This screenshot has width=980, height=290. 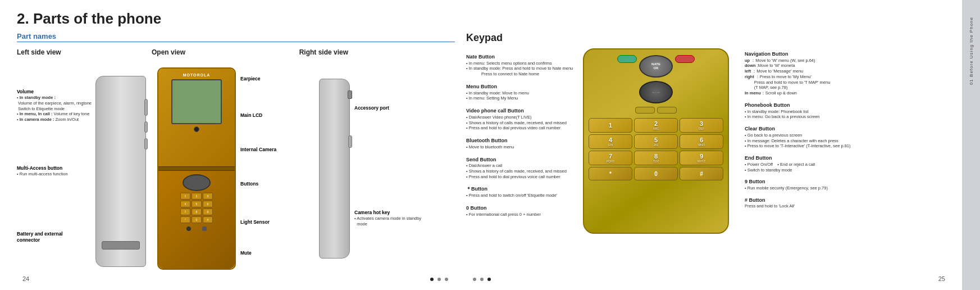 What do you see at coordinates (197, 212) in the screenshot?
I see `key-8: 8` at bounding box center [197, 212].